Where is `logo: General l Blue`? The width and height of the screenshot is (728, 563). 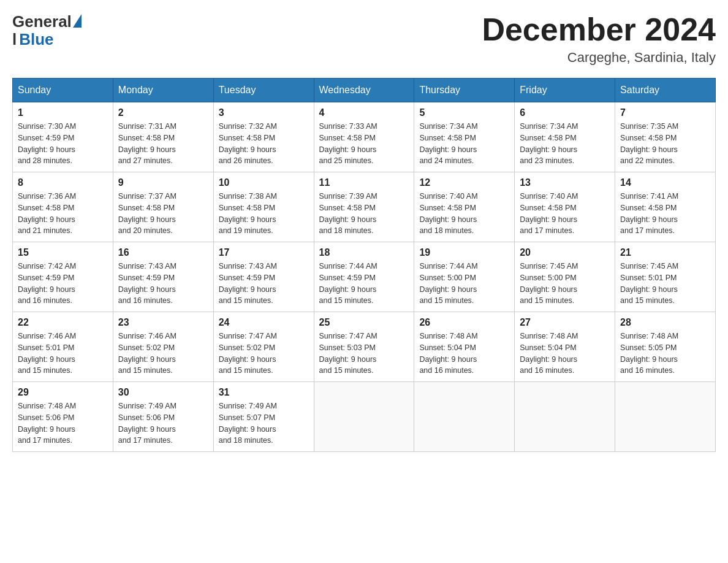
logo: General l Blue is located at coordinates (47, 31).